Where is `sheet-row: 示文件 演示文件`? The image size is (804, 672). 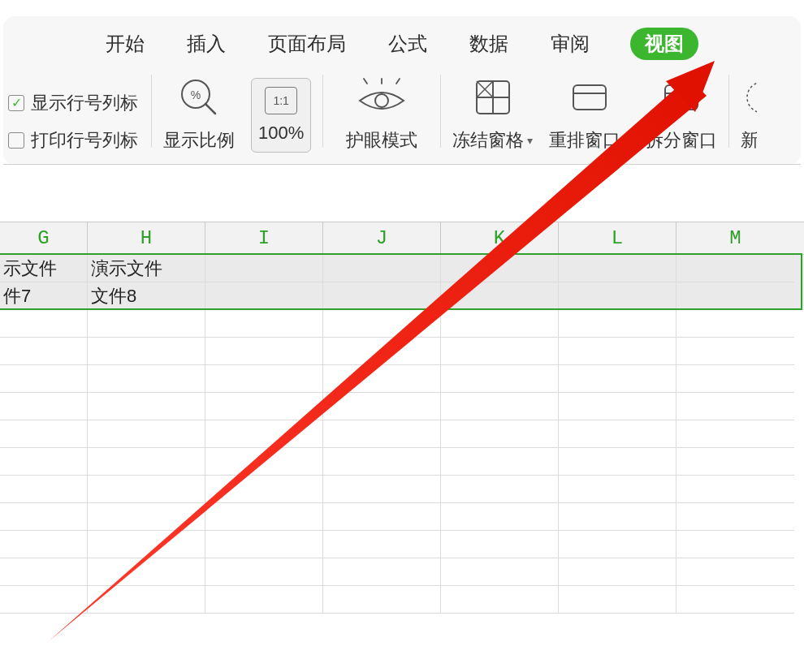
sheet-row: 示文件 演示文件 is located at coordinates (402, 269).